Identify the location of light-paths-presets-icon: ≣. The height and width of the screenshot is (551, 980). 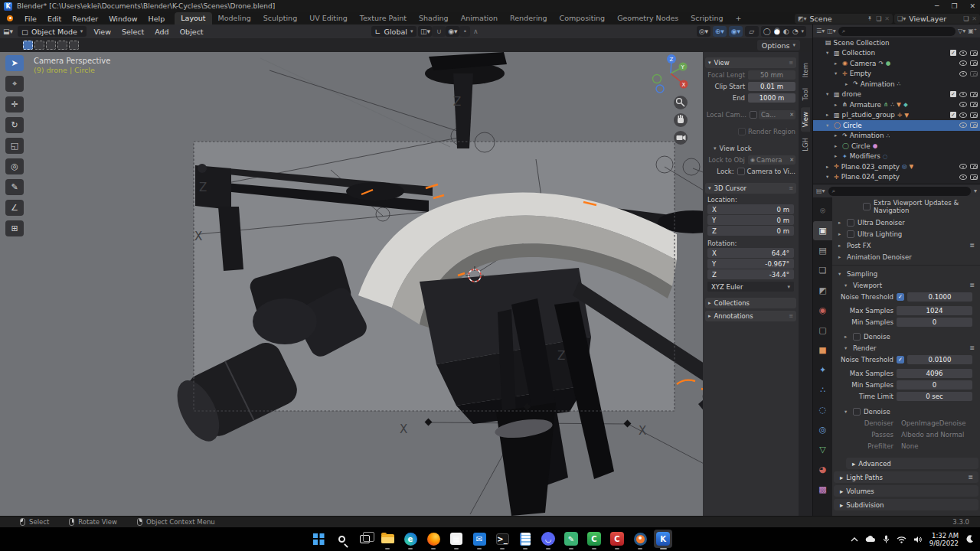
(970, 478).